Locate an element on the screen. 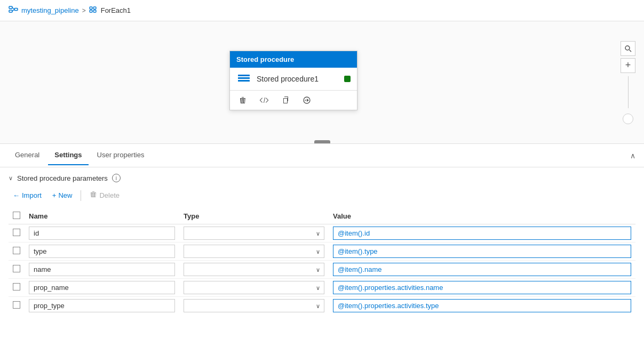 The height and width of the screenshot is (339, 644). delete-activity-button is located at coordinates (243, 100).